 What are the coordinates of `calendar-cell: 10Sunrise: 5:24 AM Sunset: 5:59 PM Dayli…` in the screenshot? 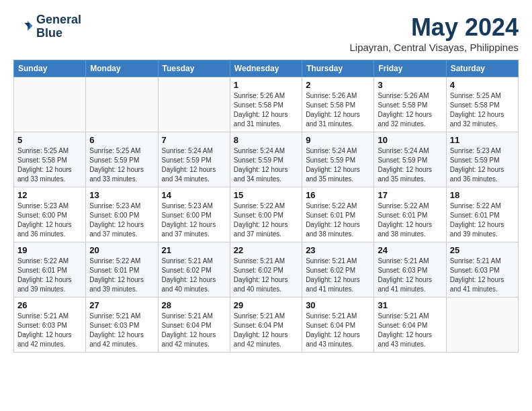 It's located at (410, 160).